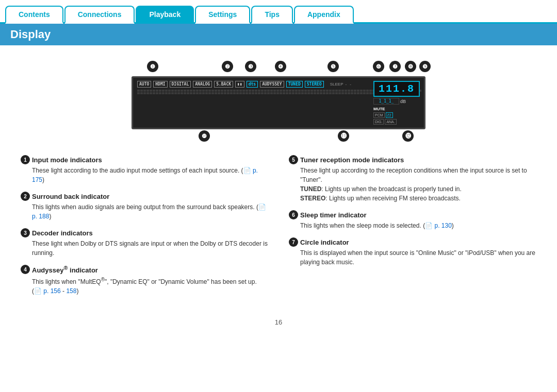 This screenshot has width=557, height=392. I want to click on bubble-5: ❺, so click(333, 66).